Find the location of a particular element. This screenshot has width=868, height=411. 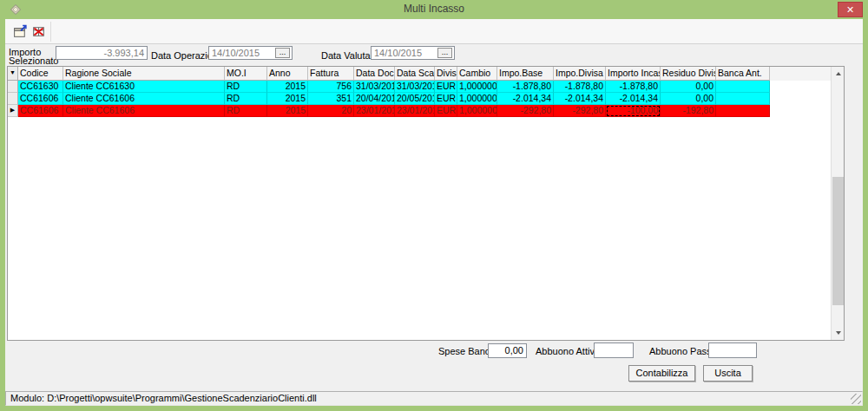

grid-cell: 20 is located at coordinates (332, 111).